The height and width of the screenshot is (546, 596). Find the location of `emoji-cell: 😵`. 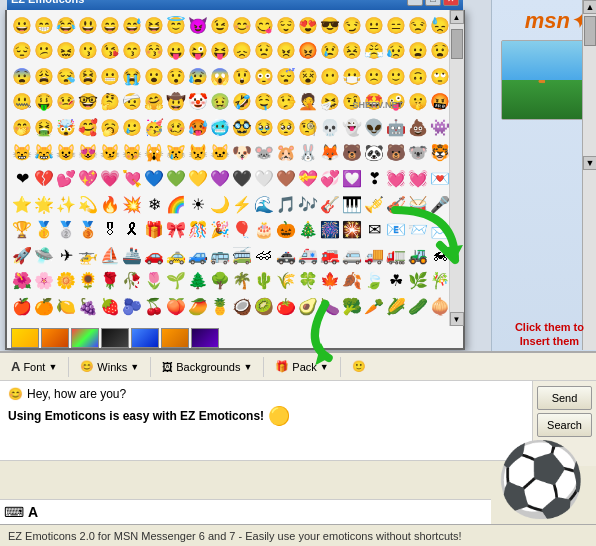

emoji-cell: 😵 is located at coordinates (308, 76).